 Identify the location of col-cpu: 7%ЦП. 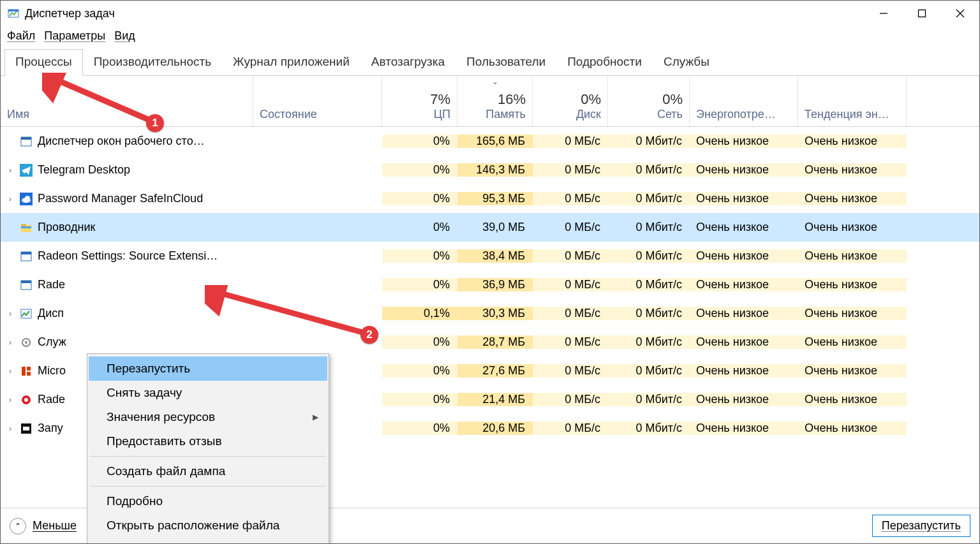
(420, 101).